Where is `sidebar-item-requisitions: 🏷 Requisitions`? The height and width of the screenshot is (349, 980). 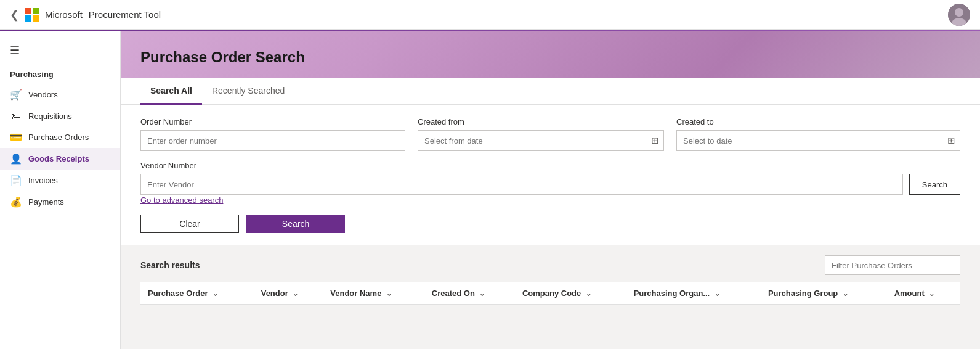
sidebar-item-requisitions: 🏷 Requisitions is located at coordinates (60, 116).